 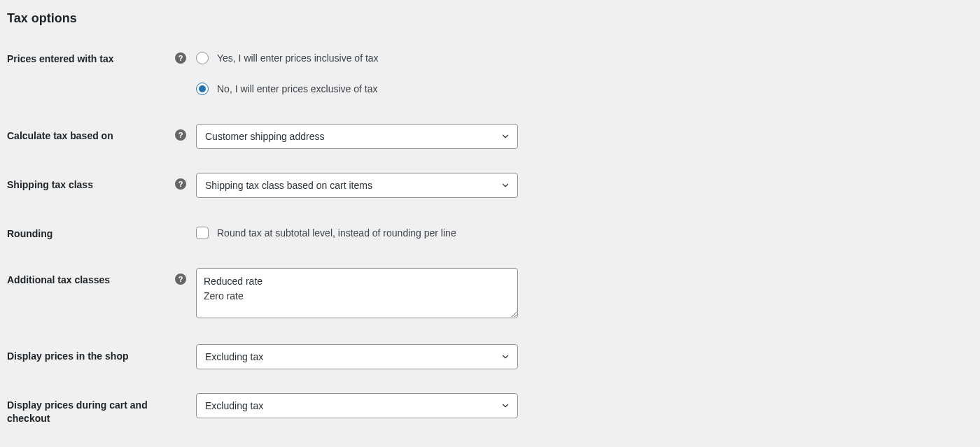 What do you see at coordinates (91, 182) in the screenshot?
I see `label-shipping-tax-class: Shipping tax class` at bounding box center [91, 182].